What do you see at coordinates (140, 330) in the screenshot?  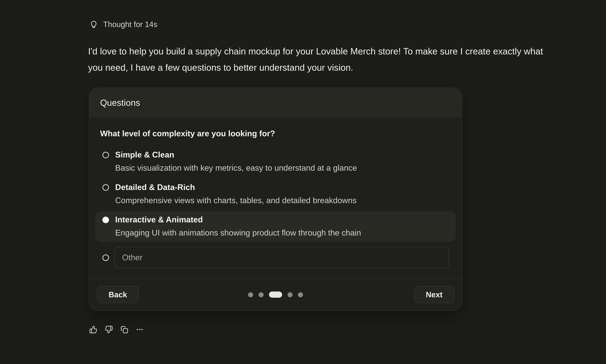 I see `more-options-icon` at bounding box center [140, 330].